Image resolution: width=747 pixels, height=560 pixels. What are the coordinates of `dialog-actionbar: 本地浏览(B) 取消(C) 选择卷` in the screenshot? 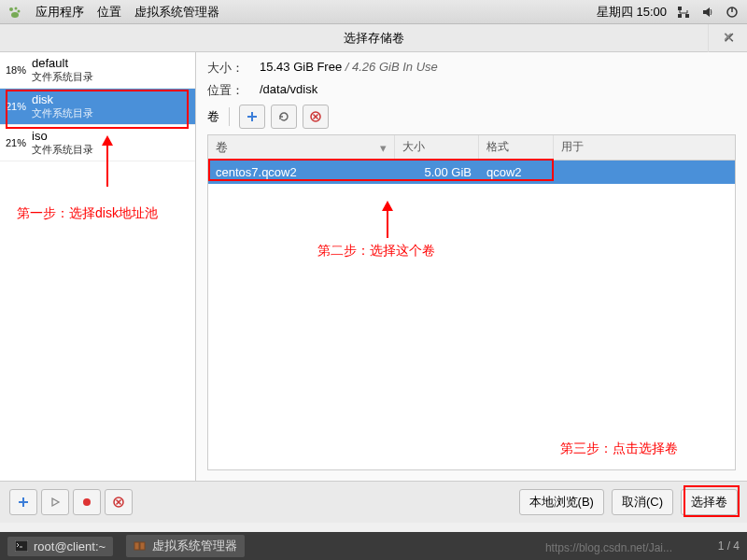 It's located at (374, 502).